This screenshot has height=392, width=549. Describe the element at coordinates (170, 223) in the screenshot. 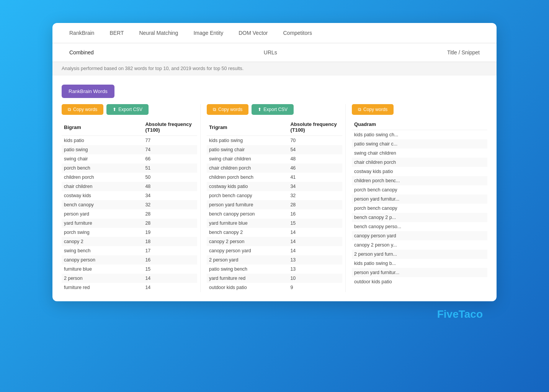

I see `bigram-freq: 28` at that location.